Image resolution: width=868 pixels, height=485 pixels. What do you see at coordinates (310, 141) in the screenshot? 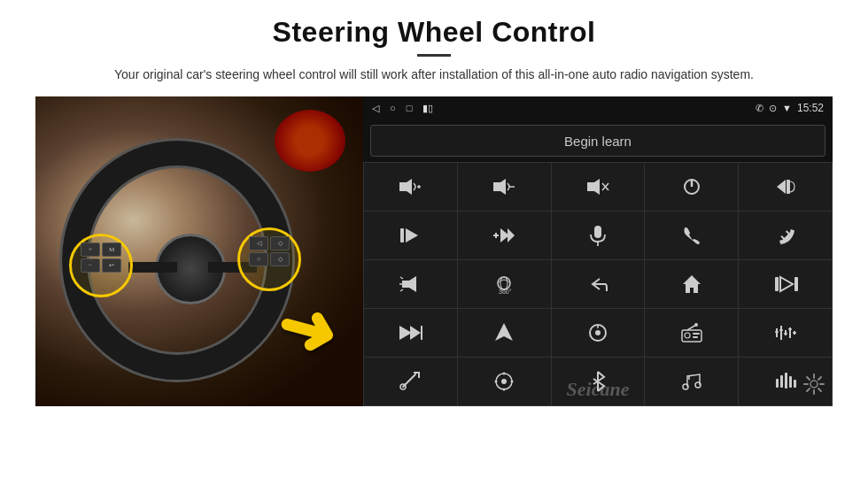
I see `gauge-area` at bounding box center [310, 141].